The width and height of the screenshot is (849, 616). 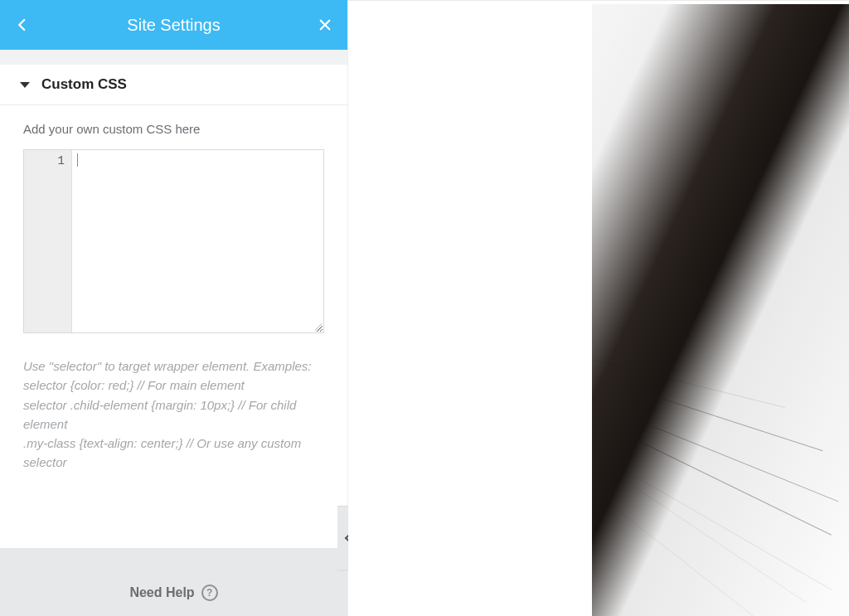 I want to click on resize-handle, so click(x=317, y=326).